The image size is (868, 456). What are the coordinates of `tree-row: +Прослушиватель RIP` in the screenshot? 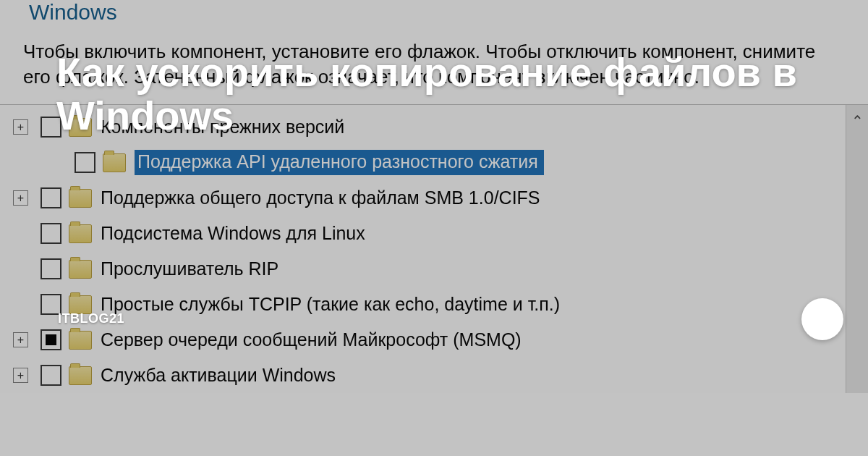 It's located at (422, 269).